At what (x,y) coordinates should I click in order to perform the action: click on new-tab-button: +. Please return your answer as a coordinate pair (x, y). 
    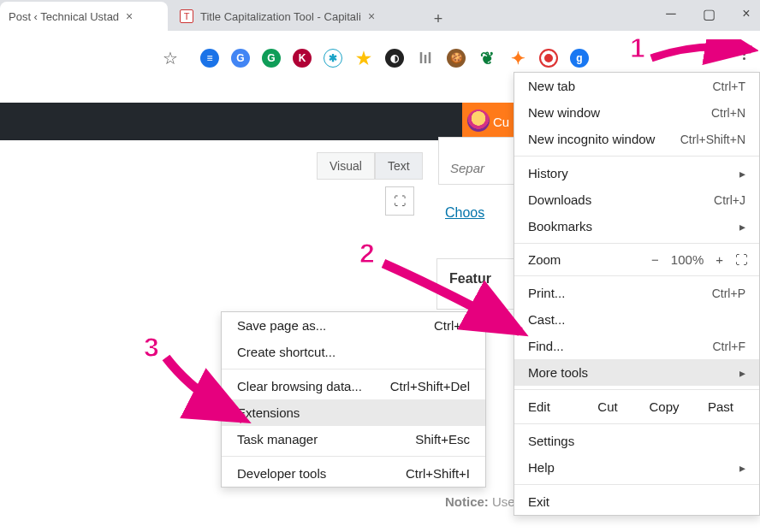
    Looking at the image, I should click on (438, 19).